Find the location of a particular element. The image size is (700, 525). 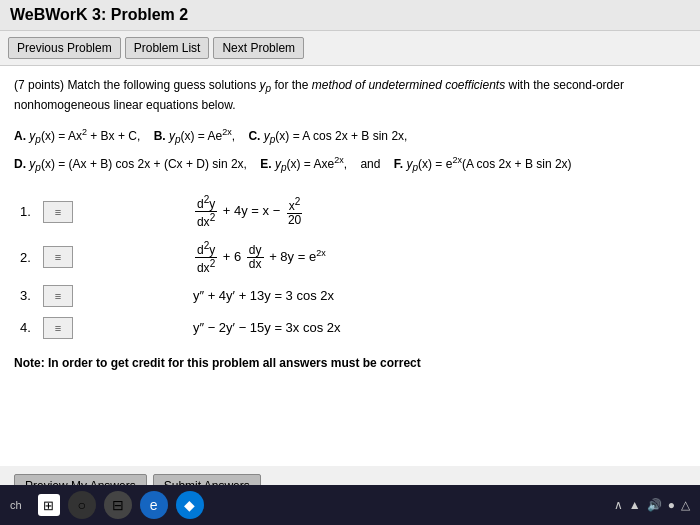

problem-number: 4. is located at coordinates (26, 328).